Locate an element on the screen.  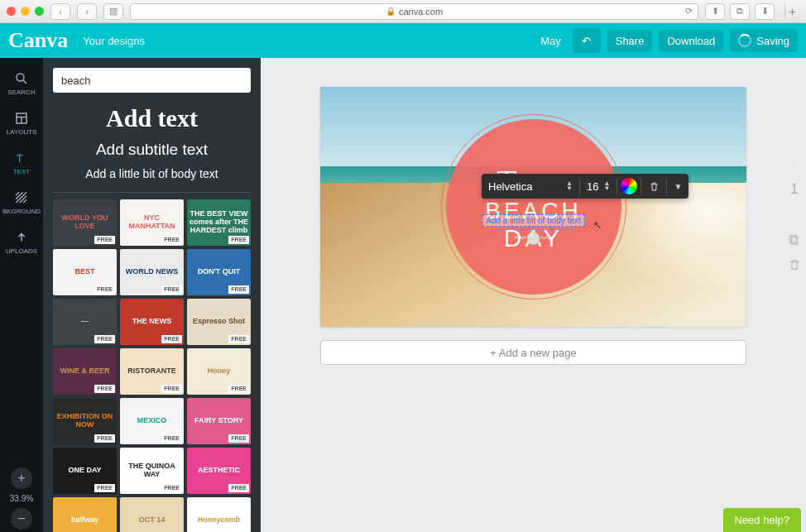
app-header: Canva Your designs May ↶ Share Download … is located at coordinates (403, 41).